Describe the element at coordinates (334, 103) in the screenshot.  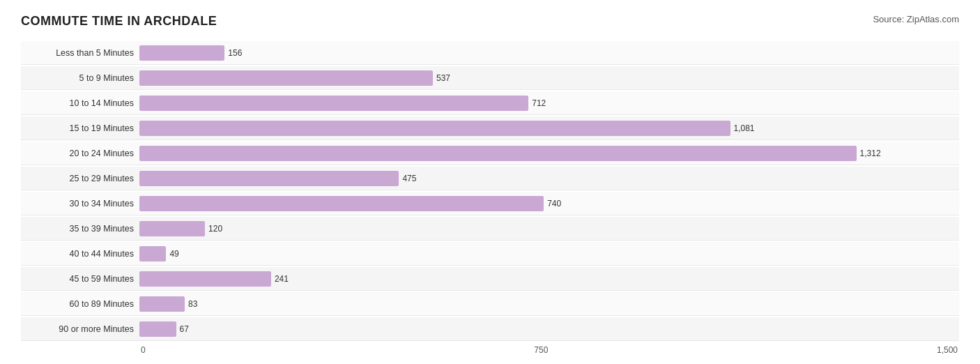
I see `bar: 712` at that location.